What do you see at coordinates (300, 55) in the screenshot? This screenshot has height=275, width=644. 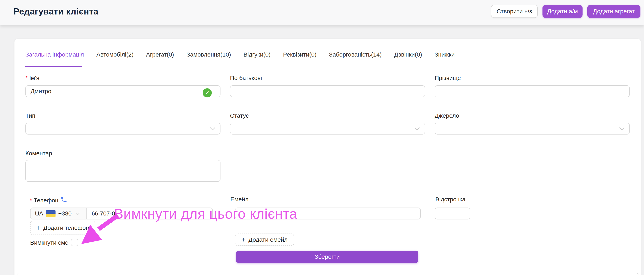 I see `tab-requisites: Реквізити(0)` at bounding box center [300, 55].